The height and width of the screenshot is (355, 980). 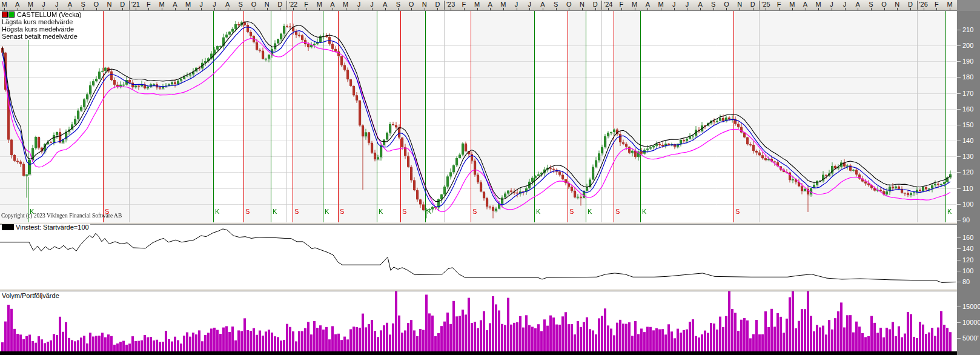 What do you see at coordinates (478, 5) in the screenshot?
I see `time-axis: MAMJJASOND'21FMAMJJASOND'22FMAMJJASOND'2…` at bounding box center [478, 5].